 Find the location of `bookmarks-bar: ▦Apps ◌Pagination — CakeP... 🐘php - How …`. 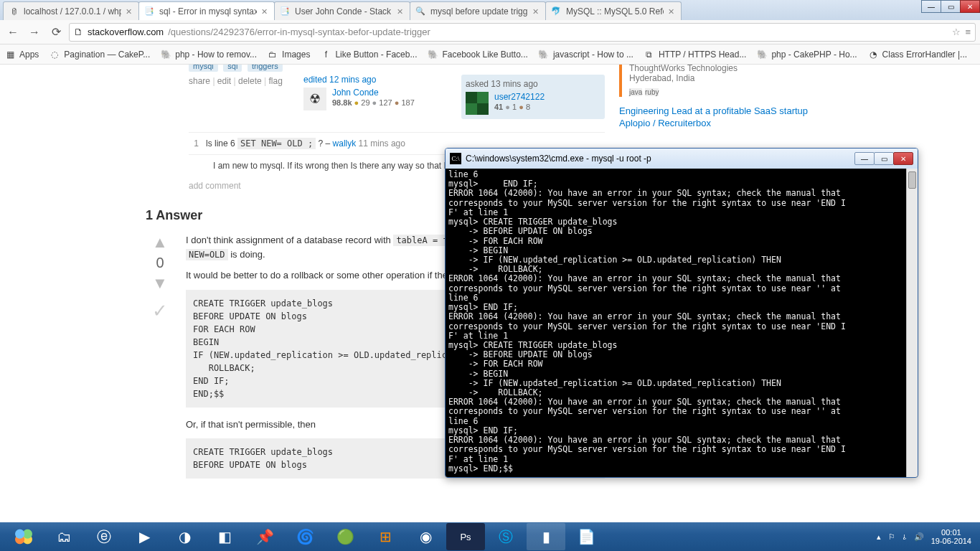

bookmarks-bar: ▦Apps ◌Pagination — CakeP... 🐘php - How … is located at coordinates (490, 55).